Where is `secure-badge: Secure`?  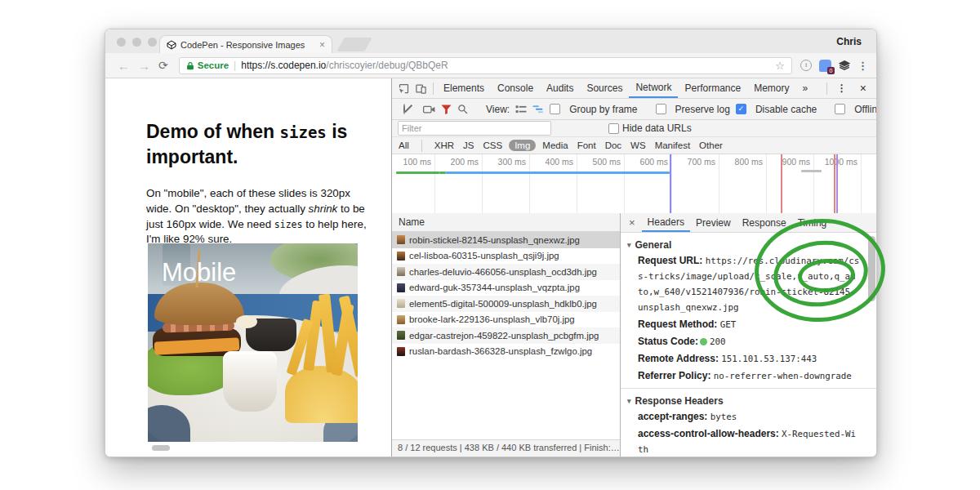 secure-badge: Secure is located at coordinates (213, 65).